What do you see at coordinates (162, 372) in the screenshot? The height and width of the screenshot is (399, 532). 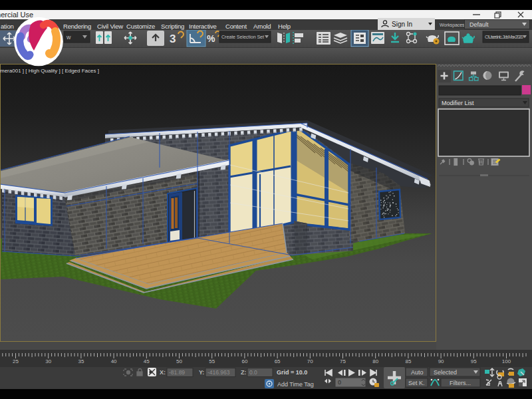 I see `svg-text: X:` at bounding box center [162, 372].